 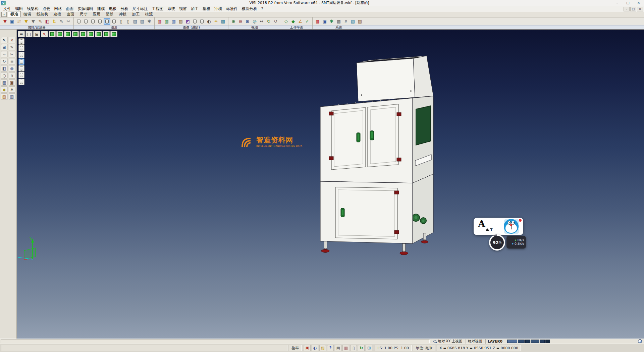 What do you see at coordinates (28, 14) in the screenshot?
I see `tab-1: 编辑` at bounding box center [28, 14].